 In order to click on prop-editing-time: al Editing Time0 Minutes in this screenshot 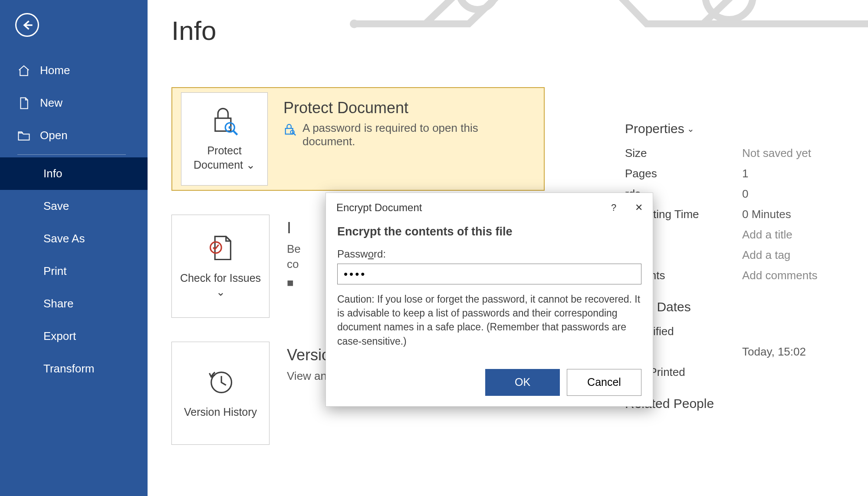, I will do `click(738, 214)`.